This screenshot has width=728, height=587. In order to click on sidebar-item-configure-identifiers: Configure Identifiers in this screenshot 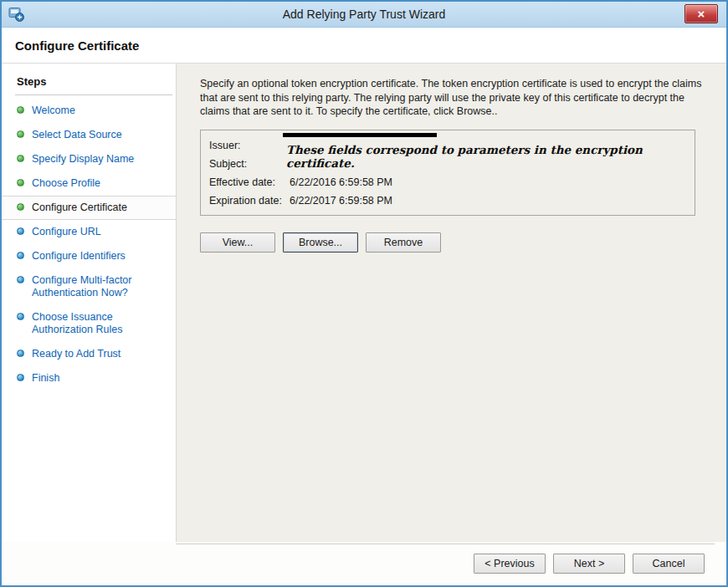, I will do `click(89, 256)`.